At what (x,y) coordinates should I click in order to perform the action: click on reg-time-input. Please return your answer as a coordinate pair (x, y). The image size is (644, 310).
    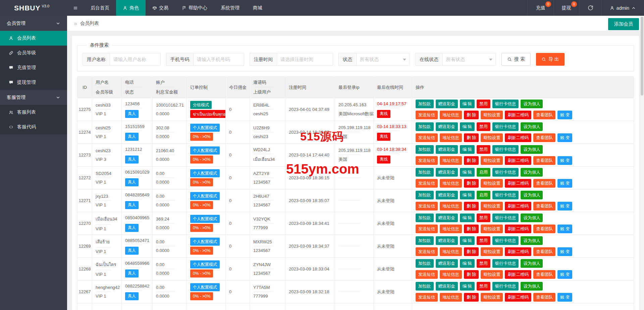
    Looking at the image, I should click on (305, 59).